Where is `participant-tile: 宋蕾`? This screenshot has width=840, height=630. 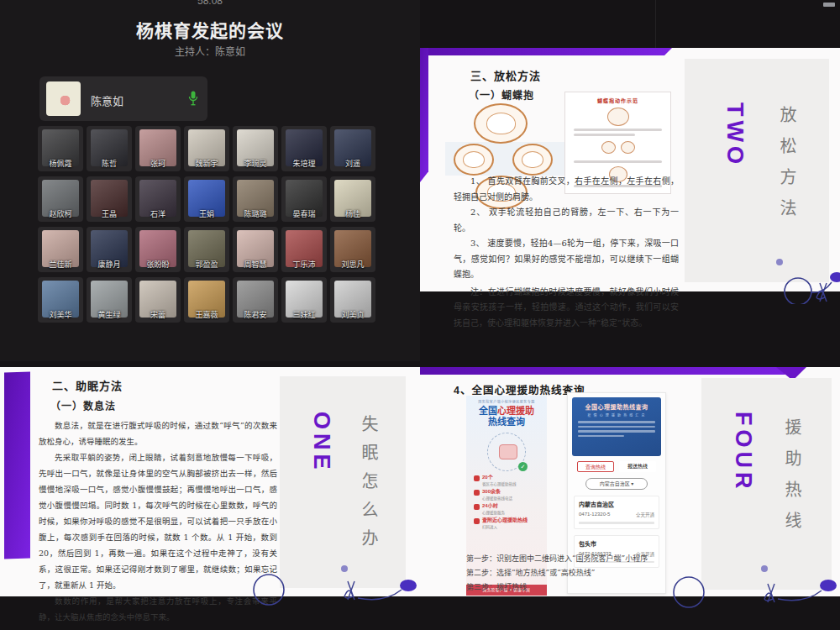 participant-tile: 宋蕾 is located at coordinates (158, 300).